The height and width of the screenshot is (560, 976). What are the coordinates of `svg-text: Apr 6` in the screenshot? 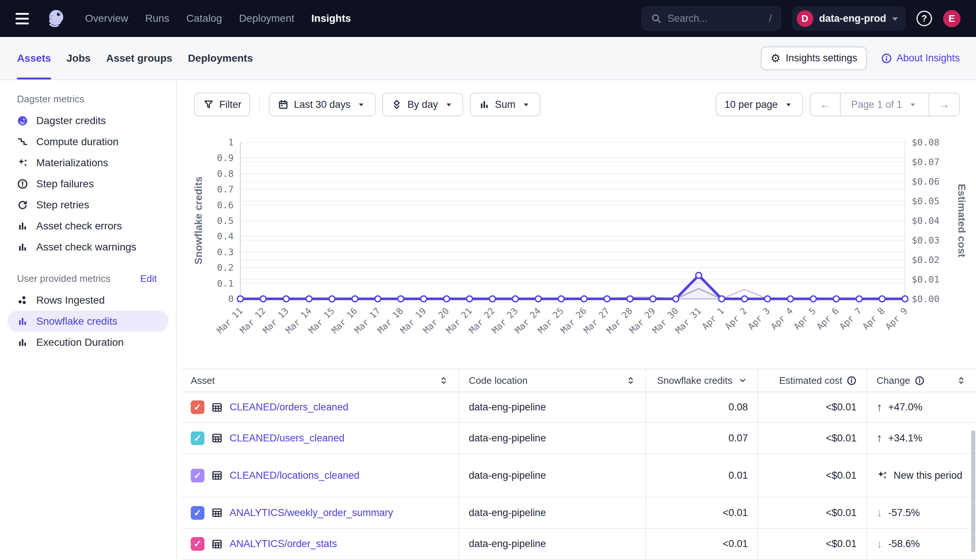 It's located at (827, 318).